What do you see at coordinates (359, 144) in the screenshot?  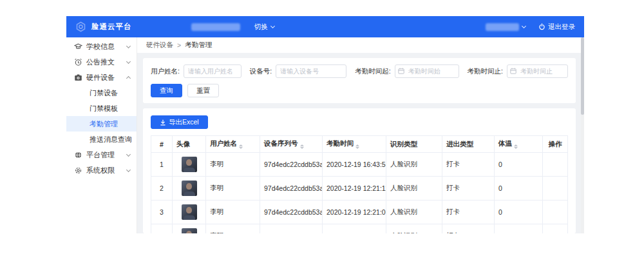 I see `table-header-row: # 头像 用户姓名 设备序列号 考勤时间 识别类型 进出类型 体温 操作` at bounding box center [359, 144].